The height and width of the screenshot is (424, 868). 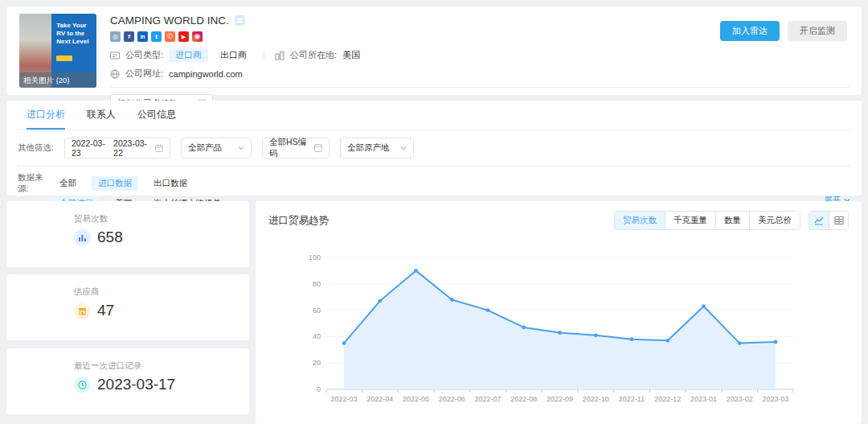 What do you see at coordinates (344, 399) in the screenshot?
I see `x-axis-label: 2022-03` at bounding box center [344, 399].